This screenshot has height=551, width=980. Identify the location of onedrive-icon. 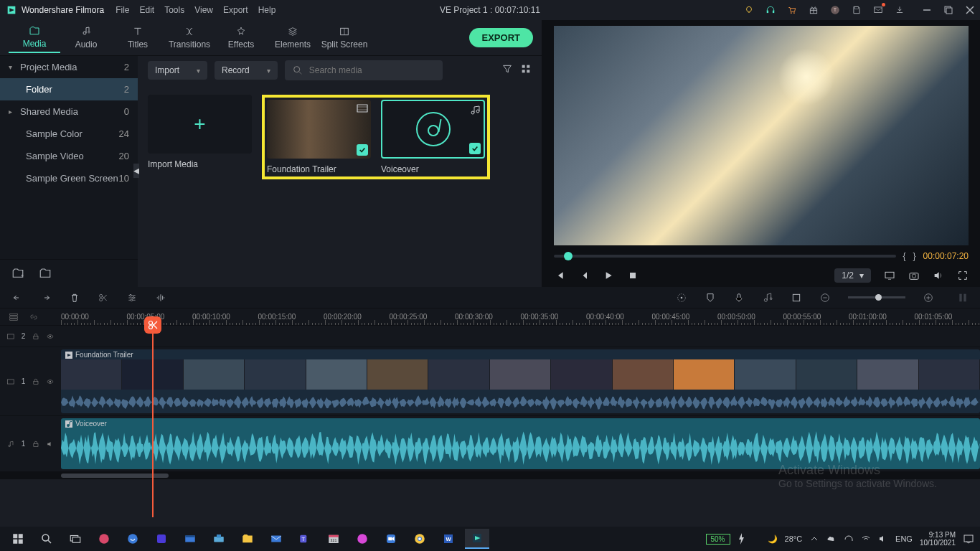
(831, 539).